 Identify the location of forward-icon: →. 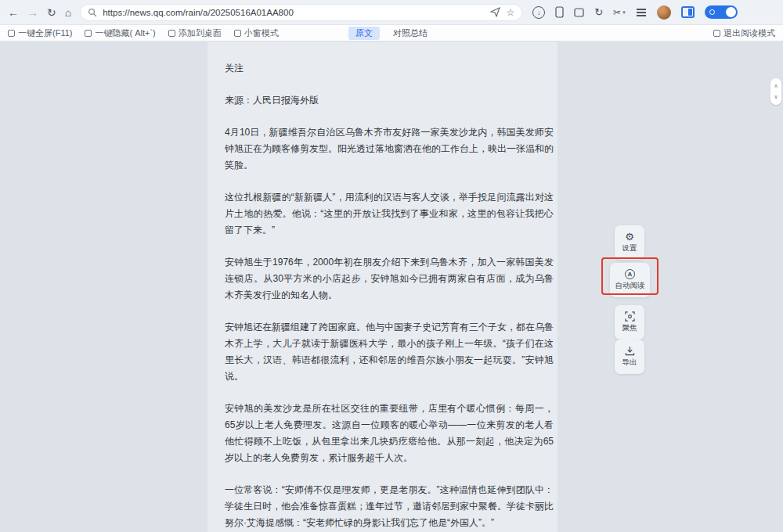
(33, 13).